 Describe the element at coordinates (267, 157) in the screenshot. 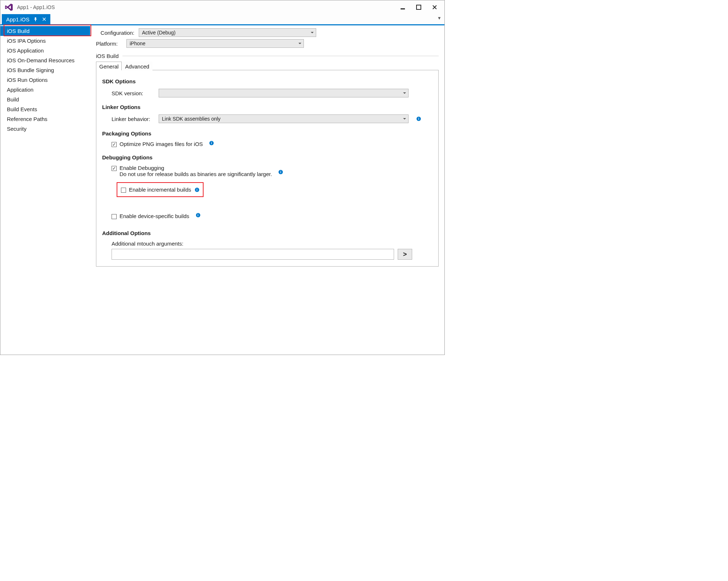

I see `debugging-options-heading: Debugging Options` at that location.